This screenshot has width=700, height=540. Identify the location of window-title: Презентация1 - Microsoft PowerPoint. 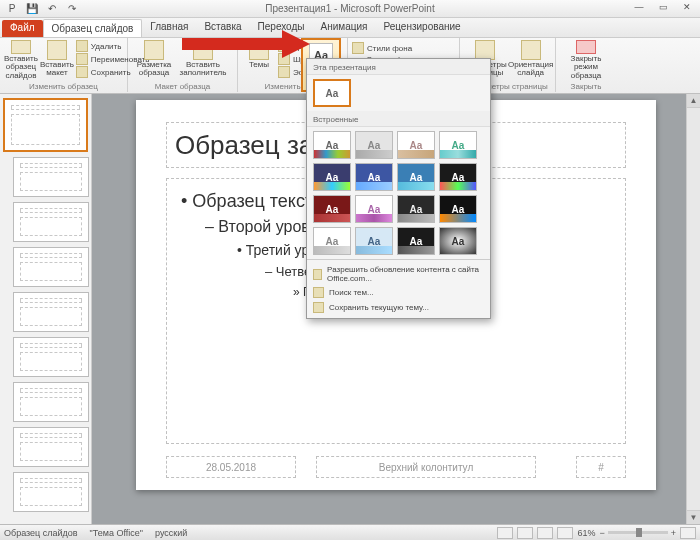
(350, 8).